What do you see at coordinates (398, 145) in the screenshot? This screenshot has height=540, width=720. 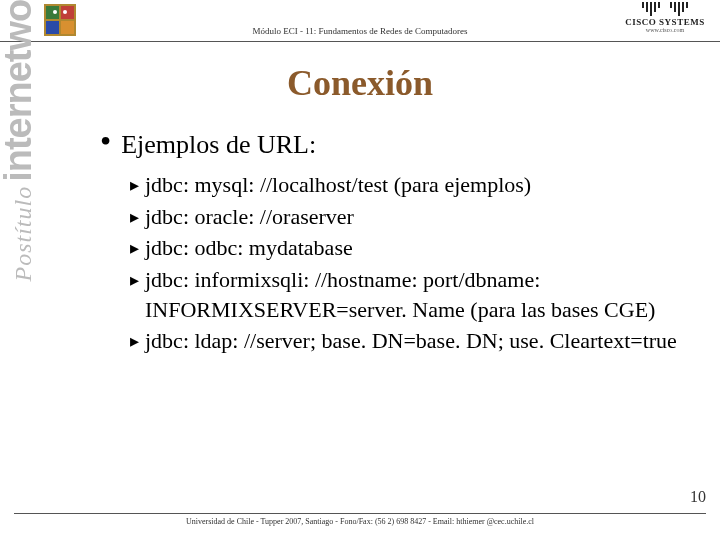 I see `main-bullet: • Ejemplos de URL:` at bounding box center [398, 145].